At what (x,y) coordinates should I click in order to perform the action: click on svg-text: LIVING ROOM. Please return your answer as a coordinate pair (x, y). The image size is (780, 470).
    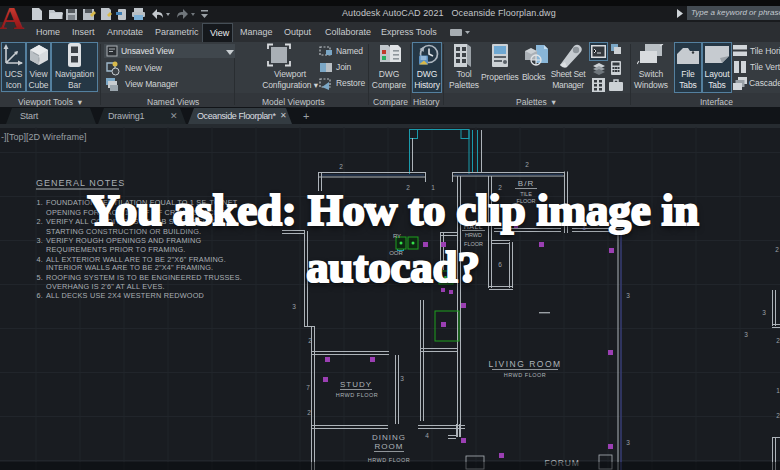
    Looking at the image, I should click on (524, 364).